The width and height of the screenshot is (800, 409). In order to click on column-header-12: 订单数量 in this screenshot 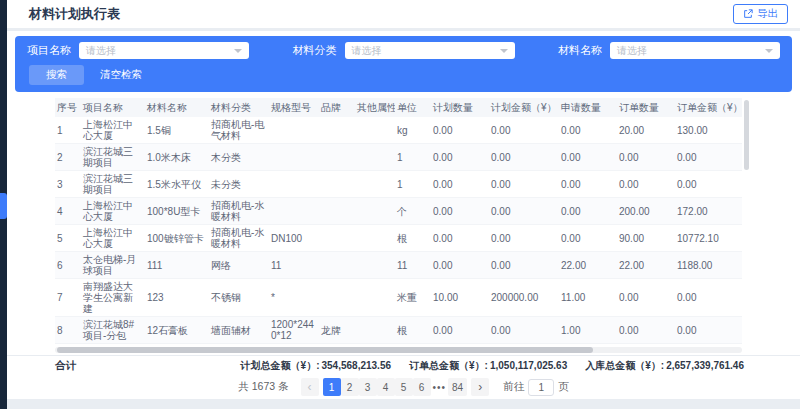, I will do `click(646, 108)`.